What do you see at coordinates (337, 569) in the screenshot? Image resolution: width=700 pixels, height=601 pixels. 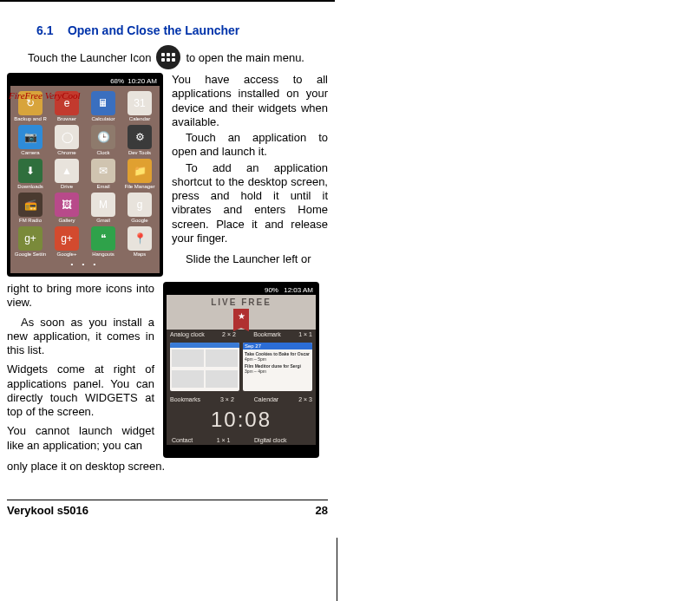 I see `right-margin-rule` at bounding box center [337, 569].